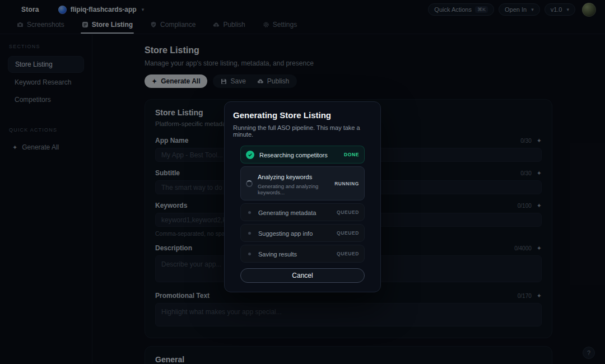  What do you see at coordinates (294, 189) in the screenshot?
I see `step-sublabel: Generating and analyzing keywords...` at bounding box center [294, 189].